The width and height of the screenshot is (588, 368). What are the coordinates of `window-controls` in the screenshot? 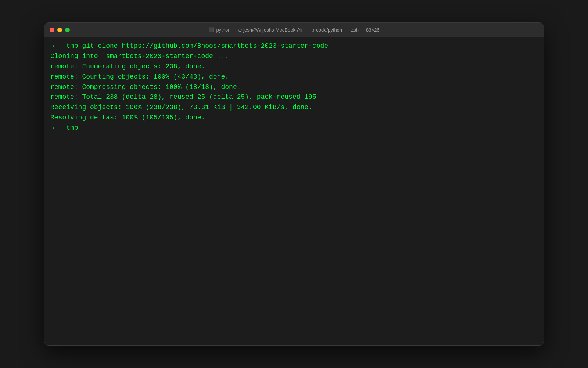 It's located at (60, 30).